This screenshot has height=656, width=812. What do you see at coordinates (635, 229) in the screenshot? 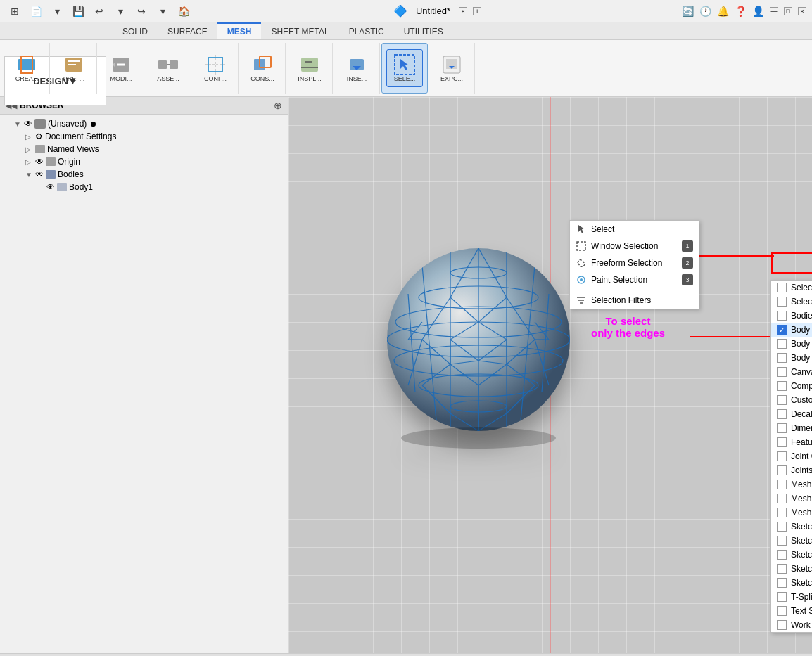
I see `select-item-select: Select` at bounding box center [635, 229].